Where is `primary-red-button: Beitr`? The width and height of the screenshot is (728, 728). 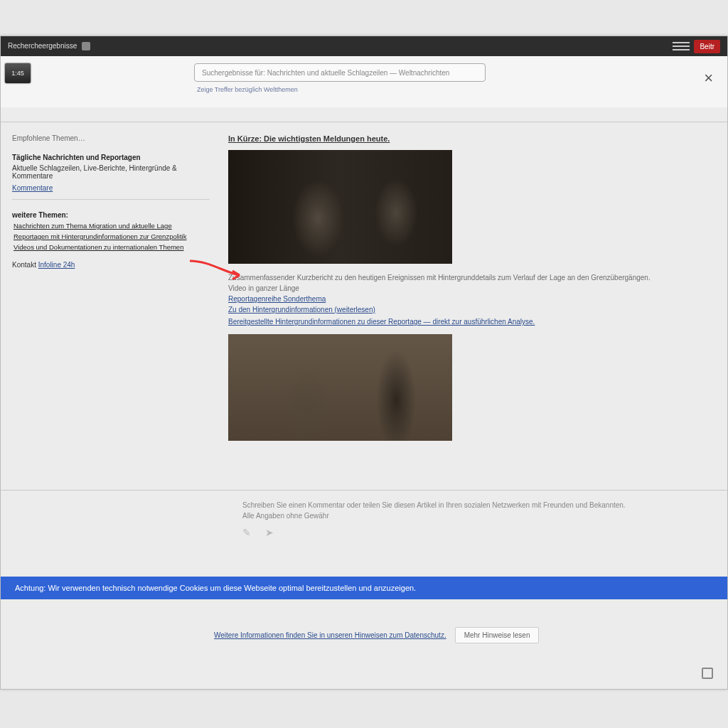
primary-red-button: Beitr is located at coordinates (707, 47).